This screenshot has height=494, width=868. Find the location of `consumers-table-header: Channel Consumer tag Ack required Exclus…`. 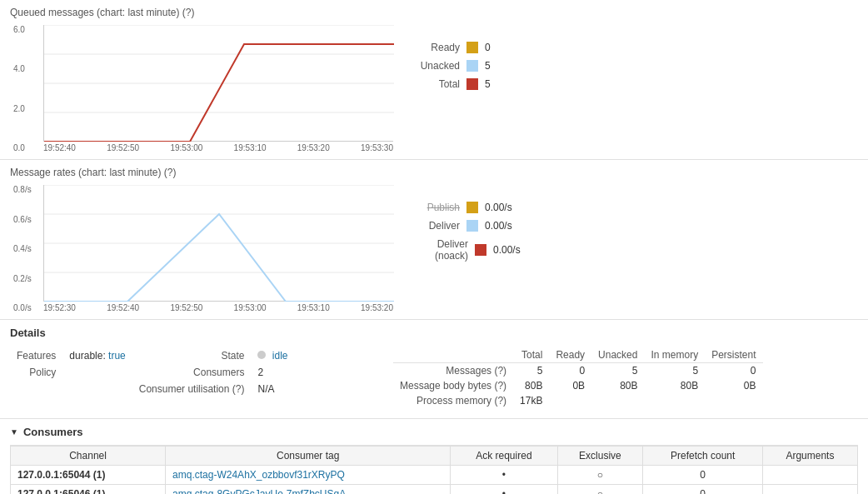

consumers-table-header: Channel Consumer tag Ack required Exclus… is located at coordinates (435, 457).